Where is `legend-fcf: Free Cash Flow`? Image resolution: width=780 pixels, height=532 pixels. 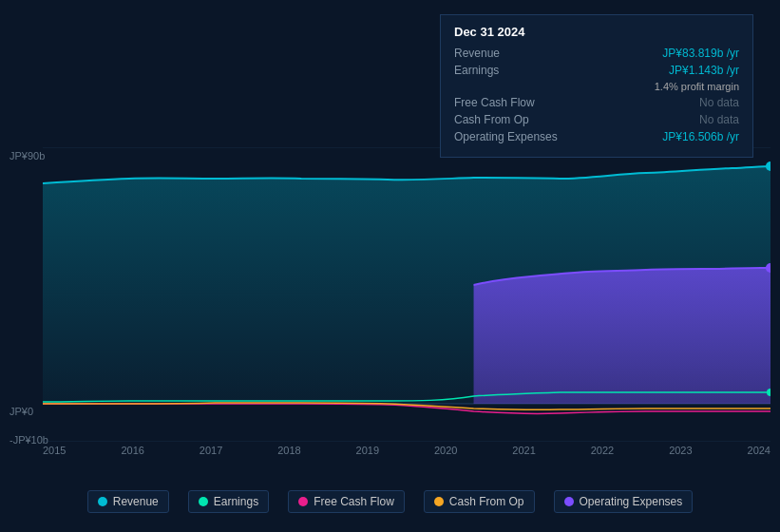
legend-fcf: Free Cash Flow is located at coordinates (346, 502).